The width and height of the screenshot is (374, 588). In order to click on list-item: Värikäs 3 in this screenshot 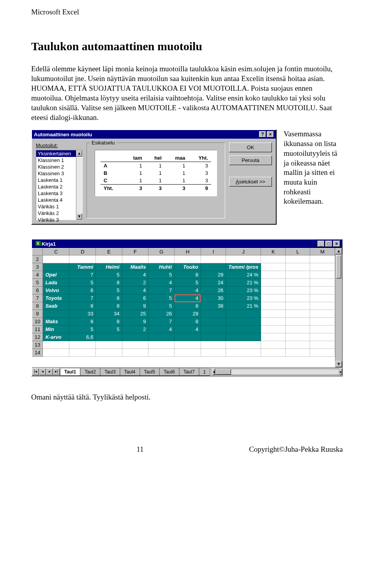, I will do `click(56, 220)`.